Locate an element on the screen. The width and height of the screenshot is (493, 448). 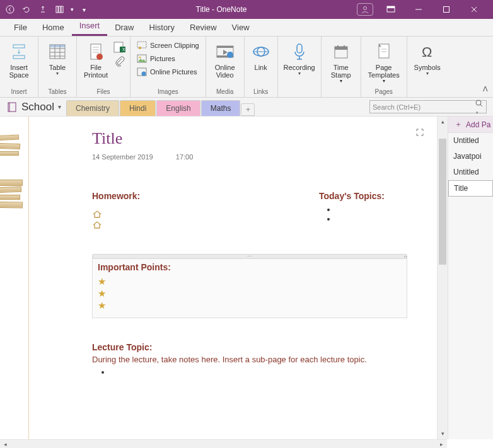
tab-view: View is located at coordinates (241, 28).